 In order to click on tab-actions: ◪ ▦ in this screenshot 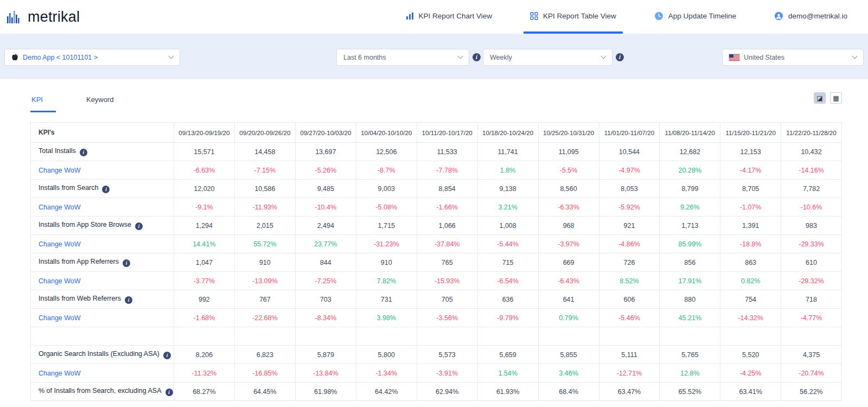, I will do `click(828, 98)`.